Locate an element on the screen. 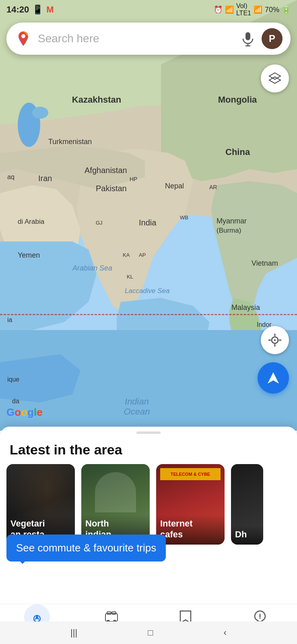  lte-icon: Vol)LTE1 is located at coordinates (244, 10).